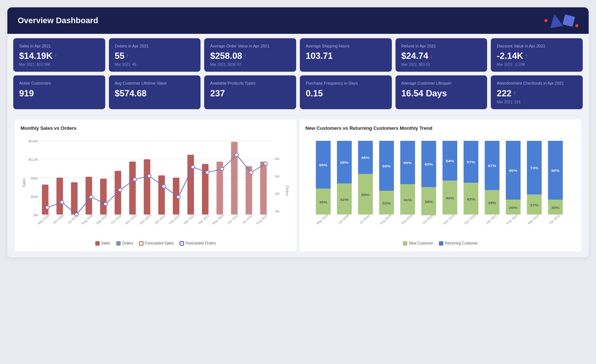 Image resolution: width=596 pixels, height=364 pixels. What do you see at coordinates (537, 65) in the screenshot?
I see `kpi-sub-discount-apr: Mar 2021: -2.33K` at bounding box center [537, 65].